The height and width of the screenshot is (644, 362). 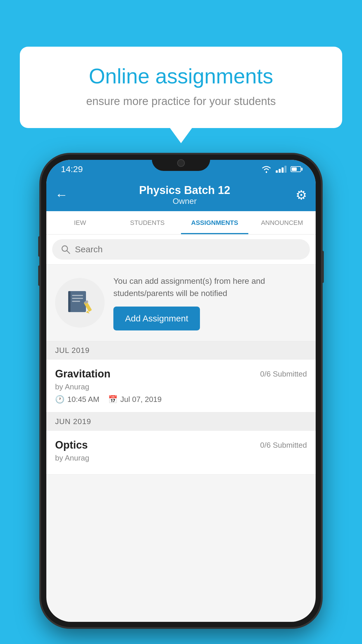 What do you see at coordinates (80, 223) in the screenshot?
I see `tab-iew: IEW` at bounding box center [80, 223].